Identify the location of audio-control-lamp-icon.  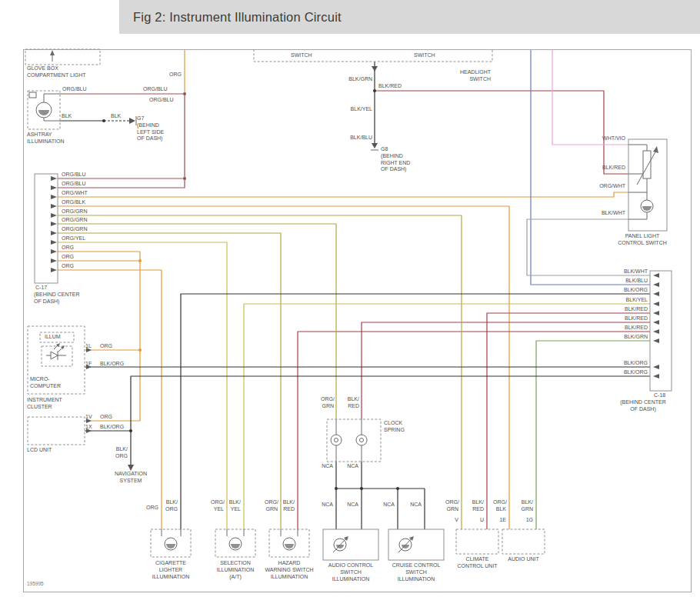
(341, 545).